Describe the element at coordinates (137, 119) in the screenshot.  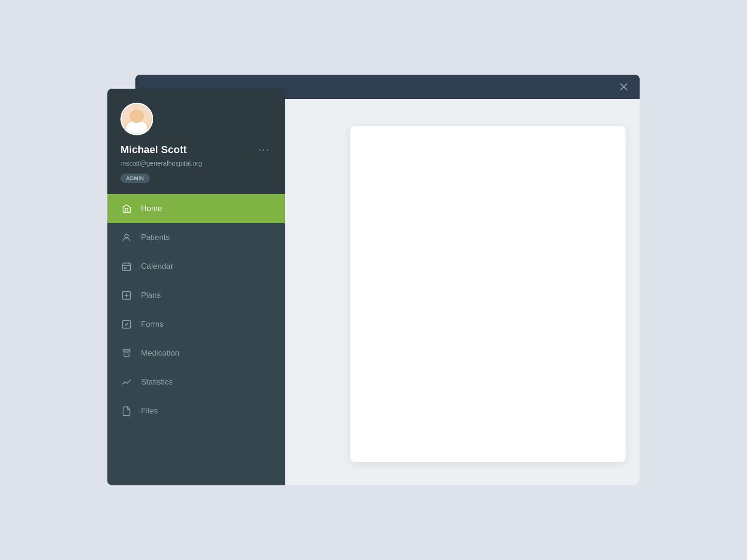
I see `avatar` at that location.